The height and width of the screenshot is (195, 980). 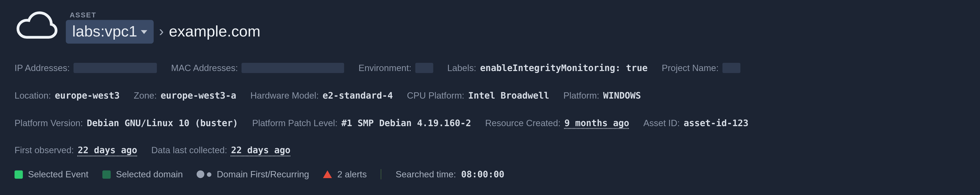 What do you see at coordinates (185, 96) in the screenshot?
I see `meta-zone: Zone: europe-west3-a` at bounding box center [185, 96].